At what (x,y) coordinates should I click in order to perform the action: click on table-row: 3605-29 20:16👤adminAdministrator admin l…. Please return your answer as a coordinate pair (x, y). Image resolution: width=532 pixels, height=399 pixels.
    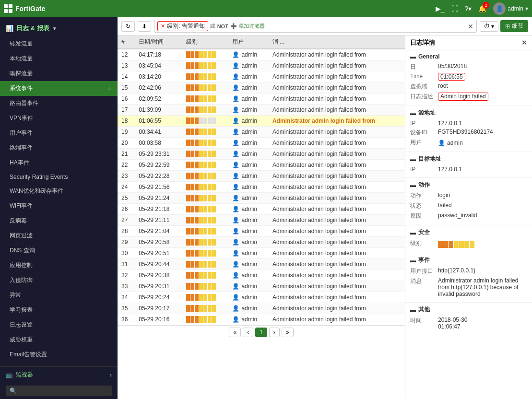
    Looking at the image, I should click on (261, 319).